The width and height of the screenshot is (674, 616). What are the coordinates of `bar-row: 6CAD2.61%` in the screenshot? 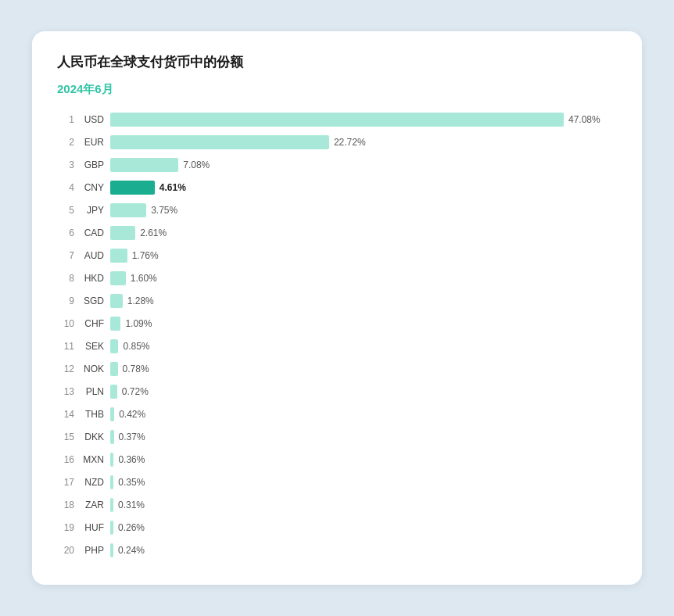 It's located at (337, 233).